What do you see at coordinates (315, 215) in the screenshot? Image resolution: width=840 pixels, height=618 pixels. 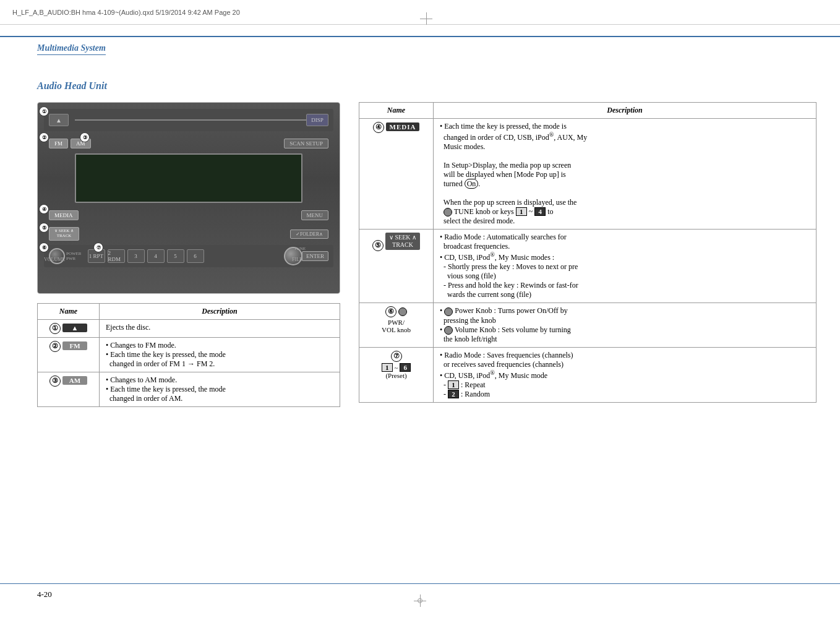 I see `menu-button: MENU` at bounding box center [315, 215].